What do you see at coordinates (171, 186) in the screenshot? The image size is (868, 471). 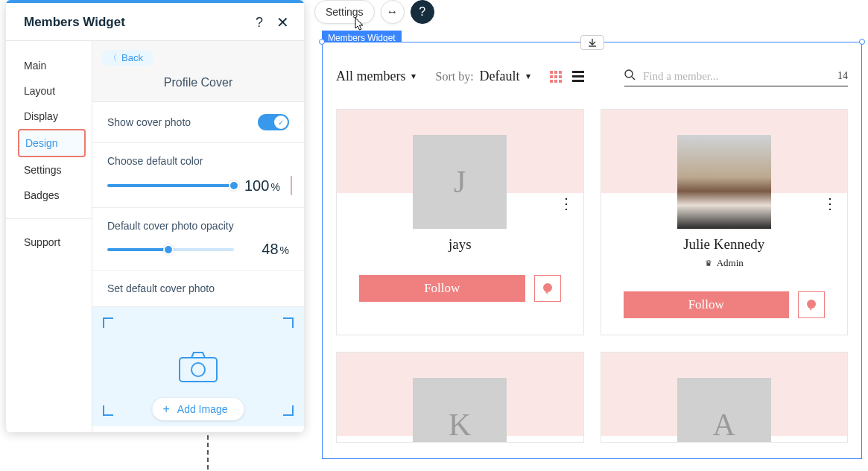 I see `color-slider` at bounding box center [171, 186].